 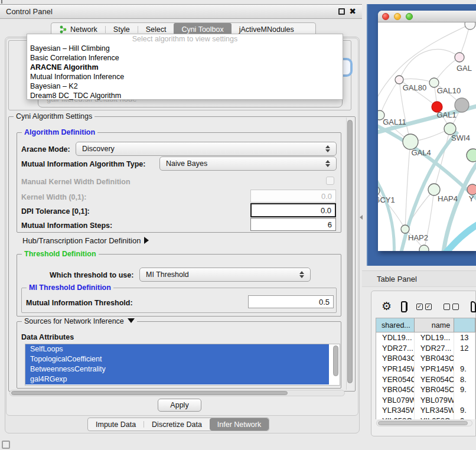 What do you see at coordinates (396, 325) in the screenshot?
I see `column-header-shared...: shared...` at bounding box center [396, 325].